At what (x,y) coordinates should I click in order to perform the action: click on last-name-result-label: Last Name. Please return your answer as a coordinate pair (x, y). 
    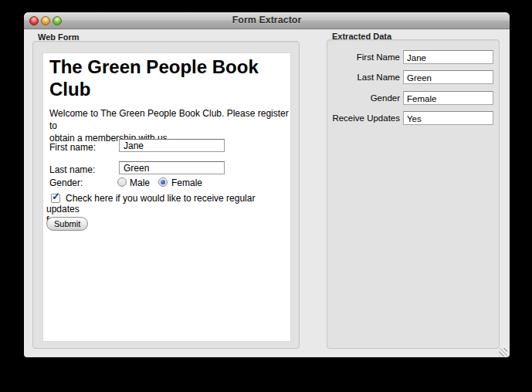
    Looking at the image, I should click on (364, 77).